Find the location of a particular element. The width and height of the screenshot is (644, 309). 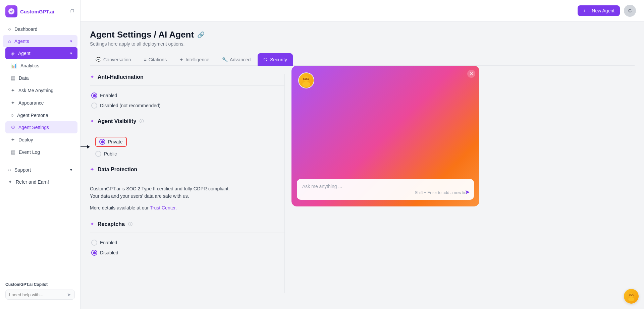

sidebar-item-label: Refer and Earn! is located at coordinates (32, 182).